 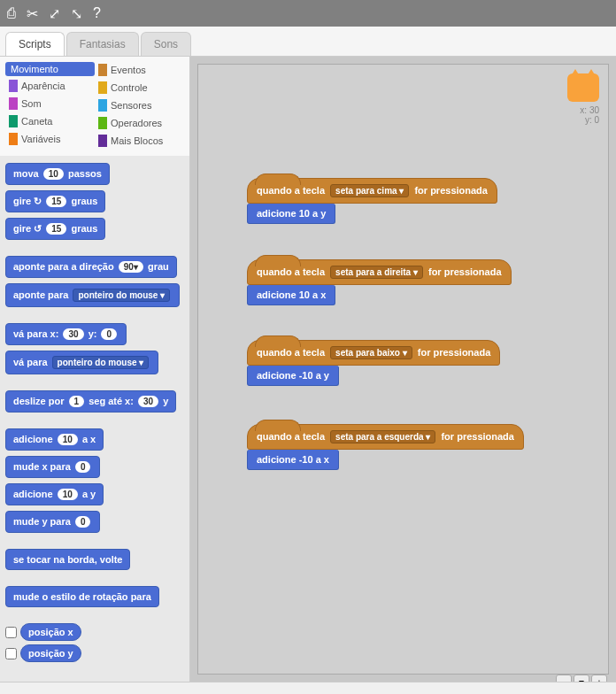 What do you see at coordinates (53, 522) in the screenshot?
I see `block-set-y: mude y para 0` at bounding box center [53, 522].